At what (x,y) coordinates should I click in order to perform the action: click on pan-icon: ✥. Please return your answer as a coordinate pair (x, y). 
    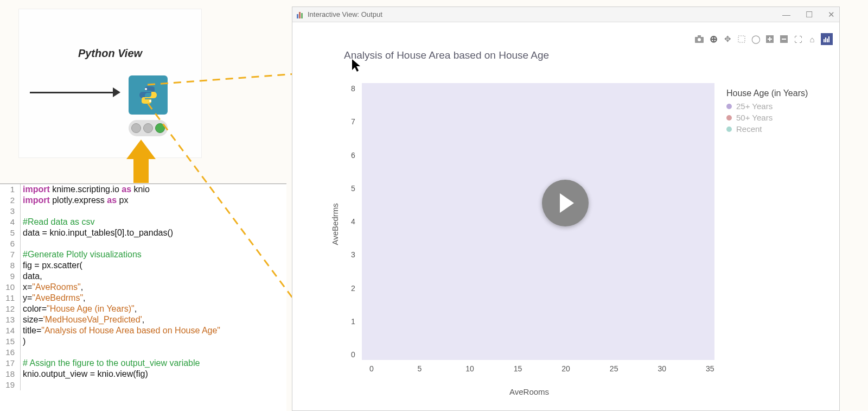
    Looking at the image, I should click on (727, 39).